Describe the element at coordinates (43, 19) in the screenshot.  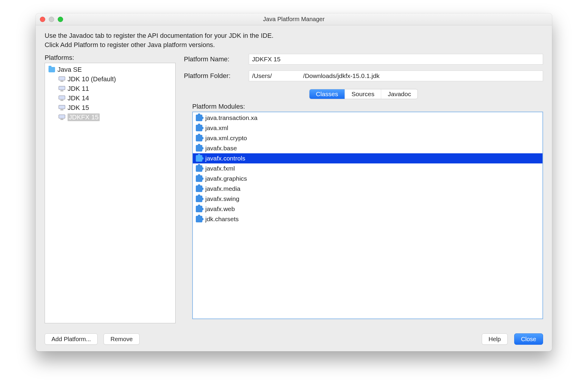
I see `close-window-button` at that location.